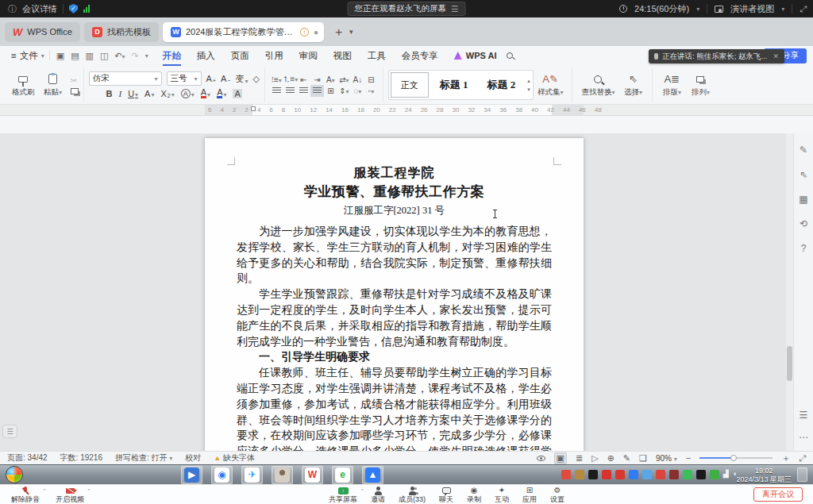 The image size is (813, 504). What do you see at coordinates (305, 32) in the screenshot?
I see `doc-warning-icon: !` at bounding box center [305, 32].